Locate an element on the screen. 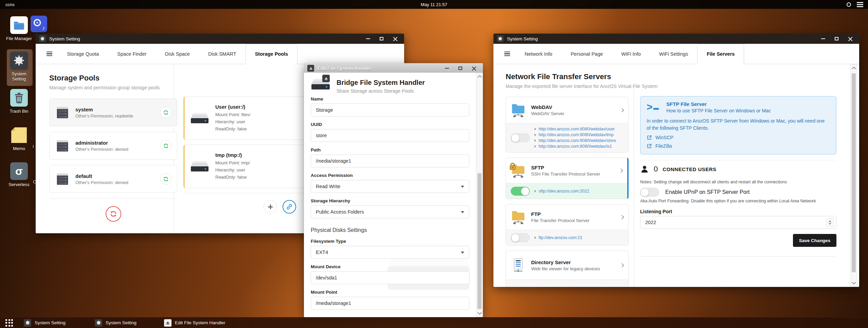 This screenshot has height=328, width=868. ftp-url-link: ftp://dev.arozos.com:21 is located at coordinates (560, 238).